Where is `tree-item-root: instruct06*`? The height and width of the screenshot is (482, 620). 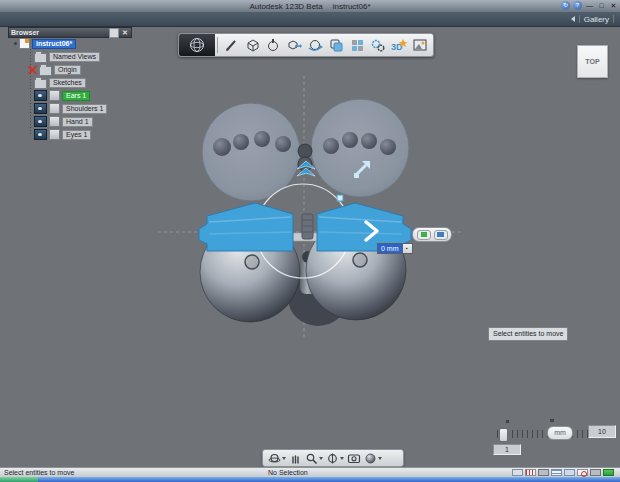
tree-item-root: instruct06* is located at coordinates (45, 44).